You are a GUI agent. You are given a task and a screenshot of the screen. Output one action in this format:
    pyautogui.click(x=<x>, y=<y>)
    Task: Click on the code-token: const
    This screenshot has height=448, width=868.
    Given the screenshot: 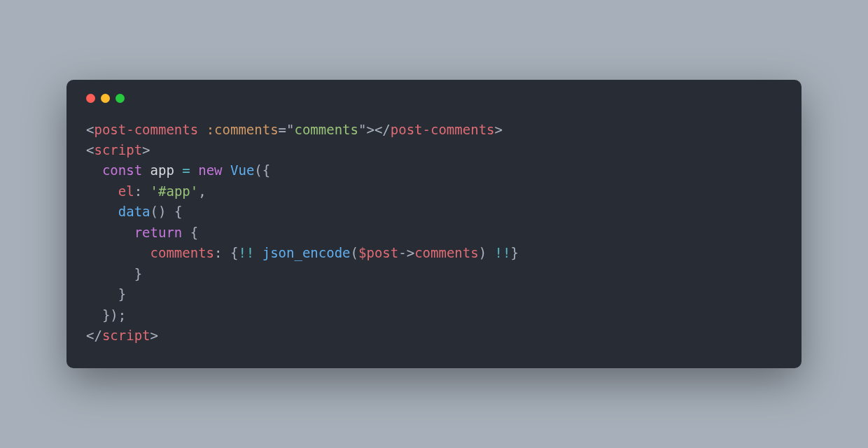 What is the action you would take?
    pyautogui.click(x=122, y=170)
    